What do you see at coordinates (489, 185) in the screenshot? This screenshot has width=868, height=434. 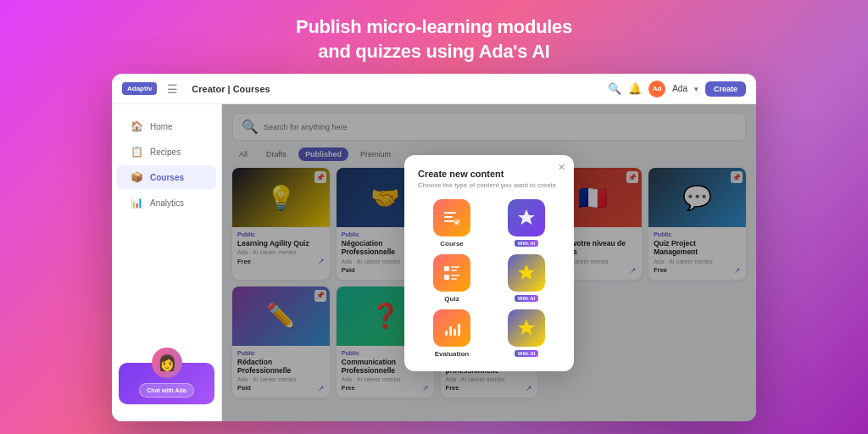 I see `modal-subtitle: Choose the type of content you want to c…` at bounding box center [489, 185].